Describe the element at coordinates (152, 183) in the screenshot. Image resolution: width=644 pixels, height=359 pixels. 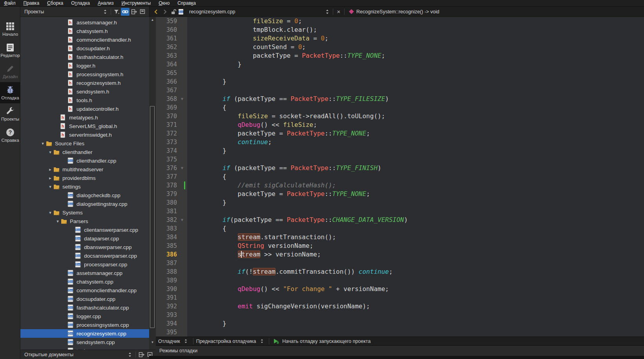
I see `tree-scrollbar: ▲ ▼` at that location.